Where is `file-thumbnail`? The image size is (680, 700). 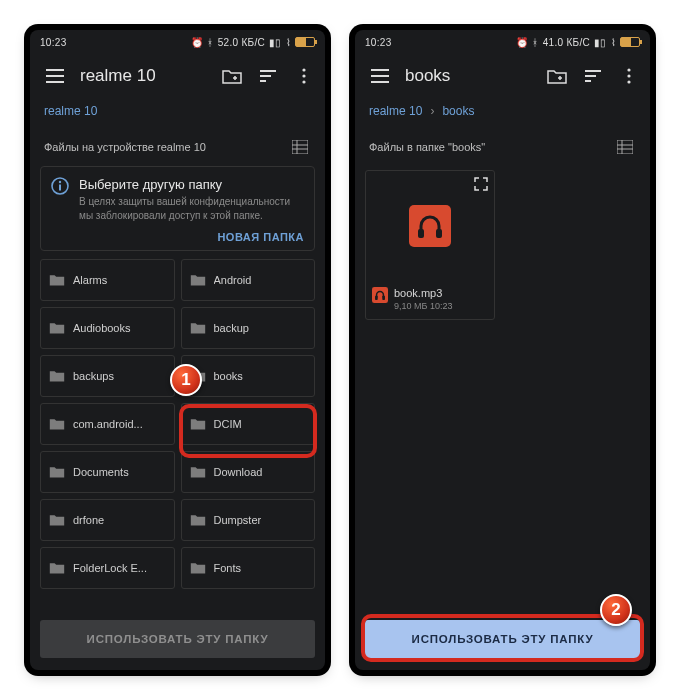
file-thumbnail is located at coordinates (430, 226).